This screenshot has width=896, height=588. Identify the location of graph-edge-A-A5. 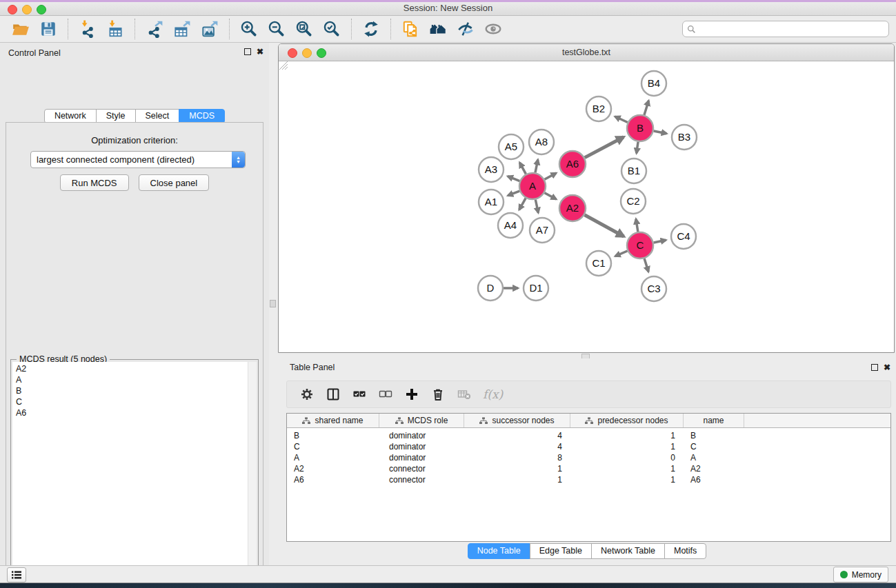
(523, 168).